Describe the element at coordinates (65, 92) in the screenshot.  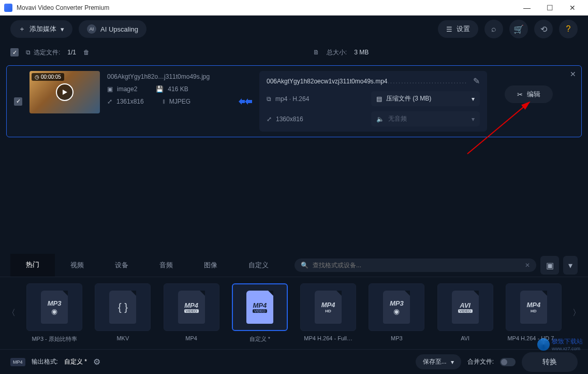
I see `thumbnail: ◷00:00:05` at that location.